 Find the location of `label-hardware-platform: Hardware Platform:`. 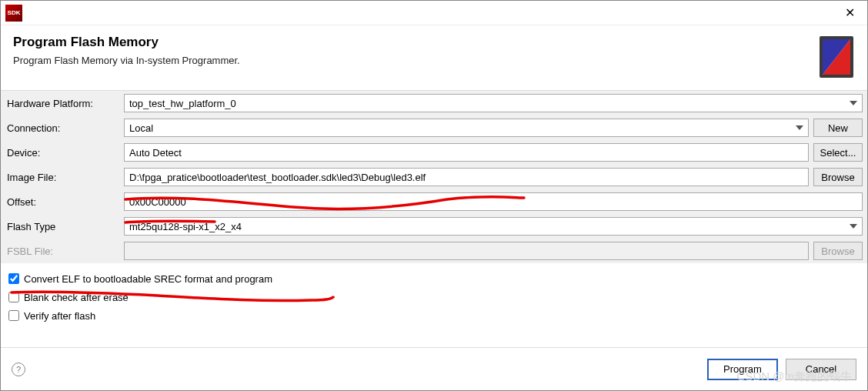

label-hardware-platform: Hardware Platform: is located at coordinates (62, 103).